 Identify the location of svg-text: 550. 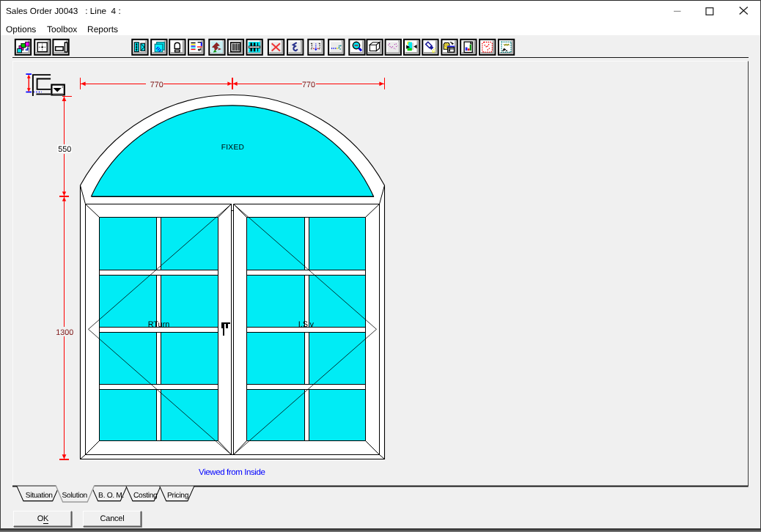
(65, 149).